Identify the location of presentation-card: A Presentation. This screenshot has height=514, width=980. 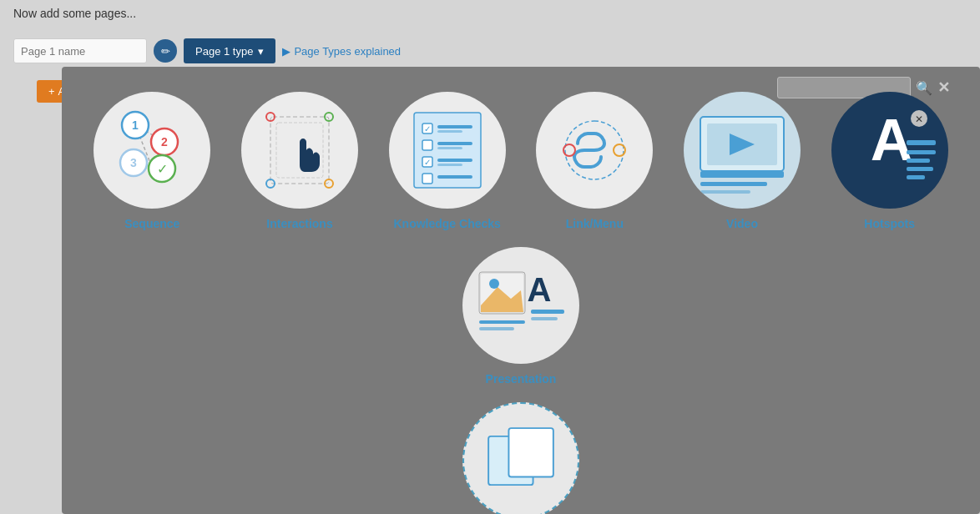
(521, 316).